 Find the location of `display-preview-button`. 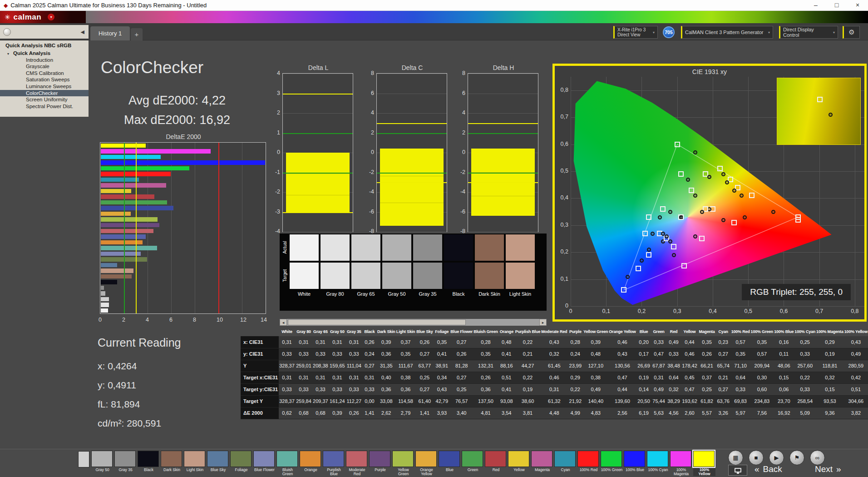

display-preview-button is located at coordinates (738, 470).